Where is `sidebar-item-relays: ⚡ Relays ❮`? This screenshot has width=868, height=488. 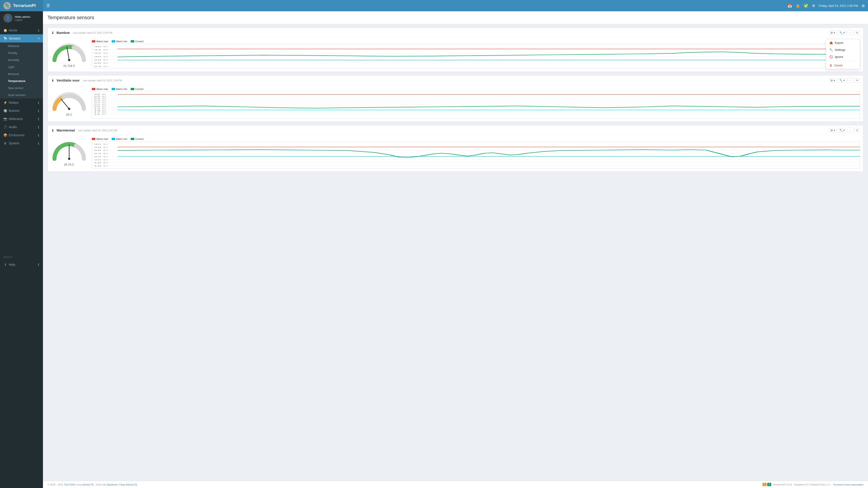
sidebar-item-relays: ⚡ Relays ❮ is located at coordinates (22, 102).